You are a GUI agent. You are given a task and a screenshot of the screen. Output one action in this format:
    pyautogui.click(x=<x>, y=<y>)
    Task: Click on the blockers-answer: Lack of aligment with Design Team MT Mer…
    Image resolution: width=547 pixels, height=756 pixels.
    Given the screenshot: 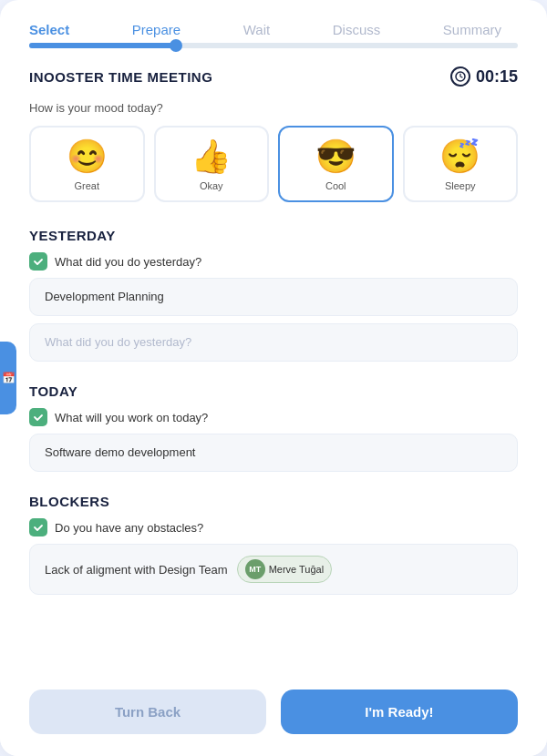 What is the action you would take?
    pyautogui.click(x=274, y=569)
    